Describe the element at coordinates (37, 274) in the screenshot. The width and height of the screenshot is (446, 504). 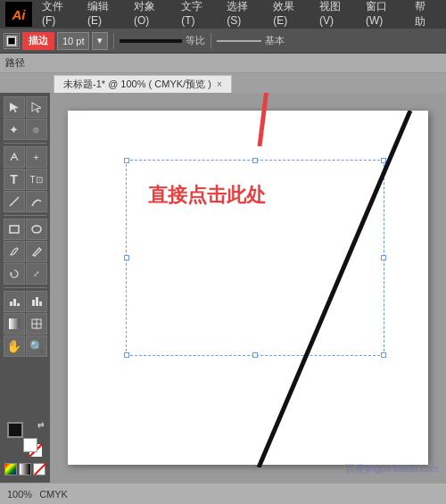
I see `scale-tool: ⤢` at that location.